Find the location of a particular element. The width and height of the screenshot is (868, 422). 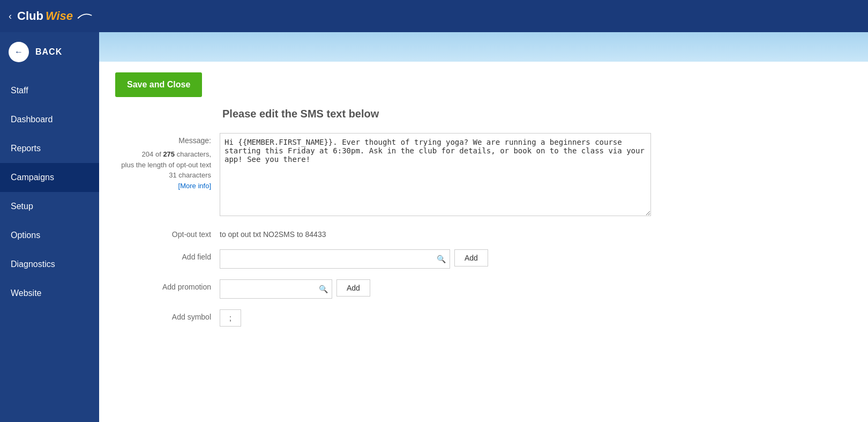

logo-wise-text: Wise is located at coordinates (59, 16).